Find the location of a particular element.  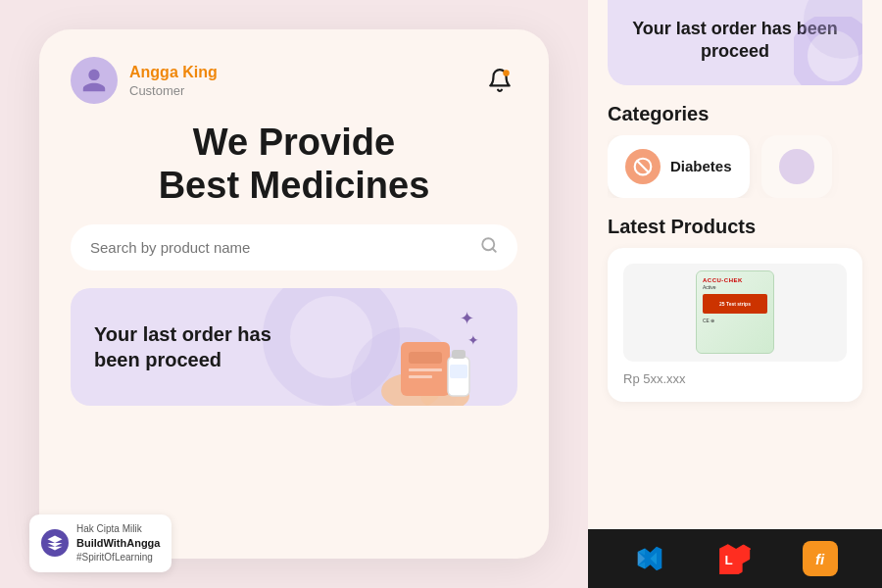

categories-row: Diabetes is located at coordinates (735, 167).